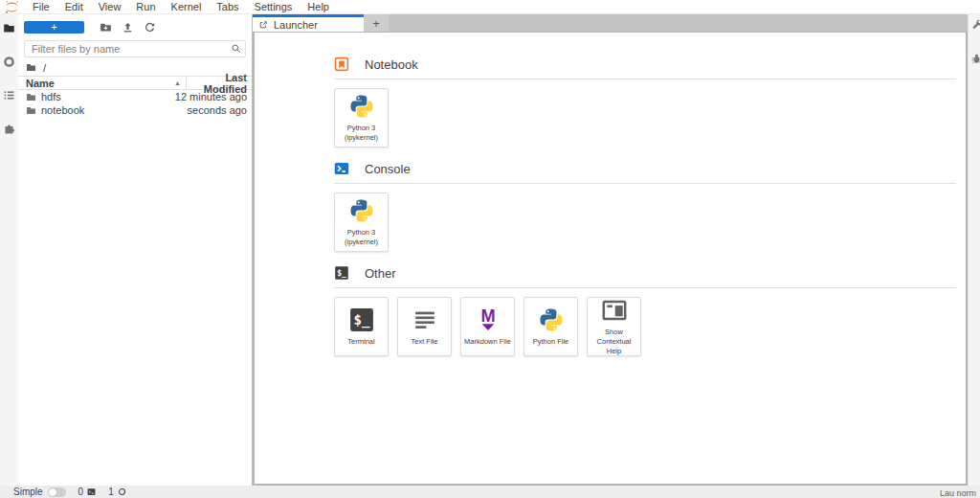 This screenshot has height=498, width=980. Describe the element at coordinates (425, 342) in the screenshot. I see `card-label: Text File` at that location.